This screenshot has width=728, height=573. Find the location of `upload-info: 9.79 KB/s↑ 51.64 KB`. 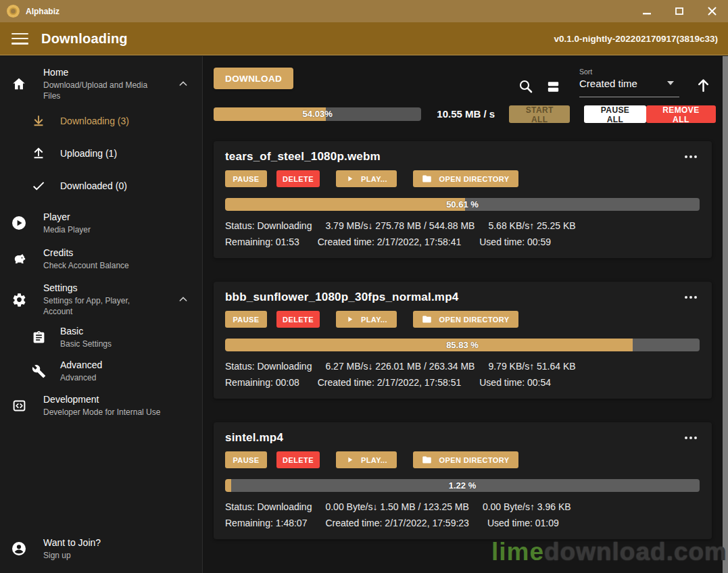

upload-info: 9.79 KB/s↑ 51.64 KB is located at coordinates (531, 366).